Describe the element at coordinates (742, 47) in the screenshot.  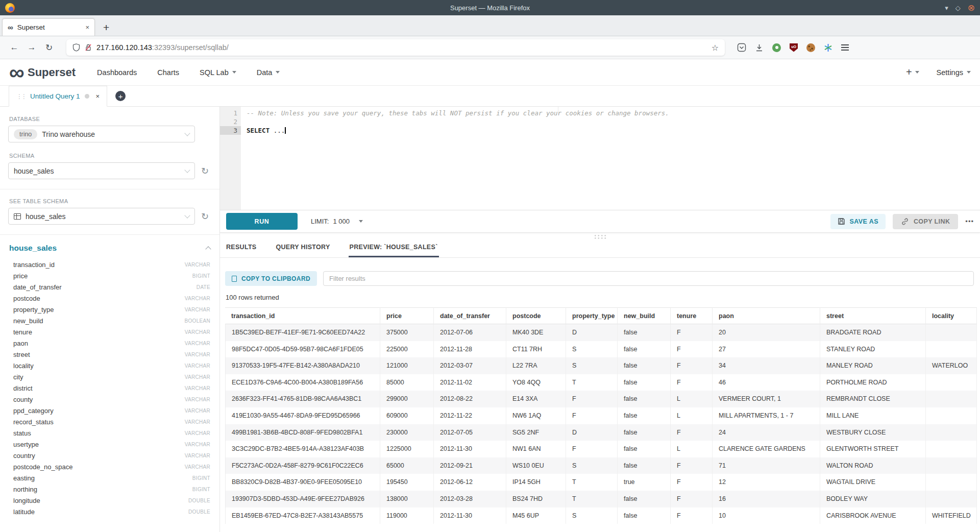
I see `pocket-icon` at that location.